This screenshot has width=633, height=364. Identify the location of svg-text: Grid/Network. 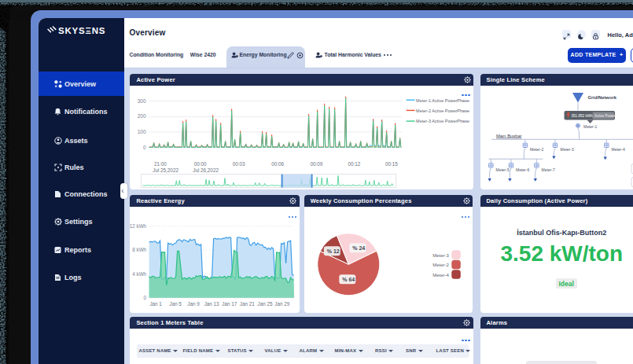
(602, 97).